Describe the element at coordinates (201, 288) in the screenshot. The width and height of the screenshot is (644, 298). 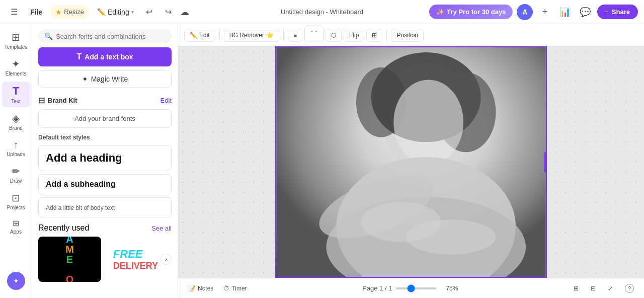
I see `notes-button: 📝 Notes` at that location.